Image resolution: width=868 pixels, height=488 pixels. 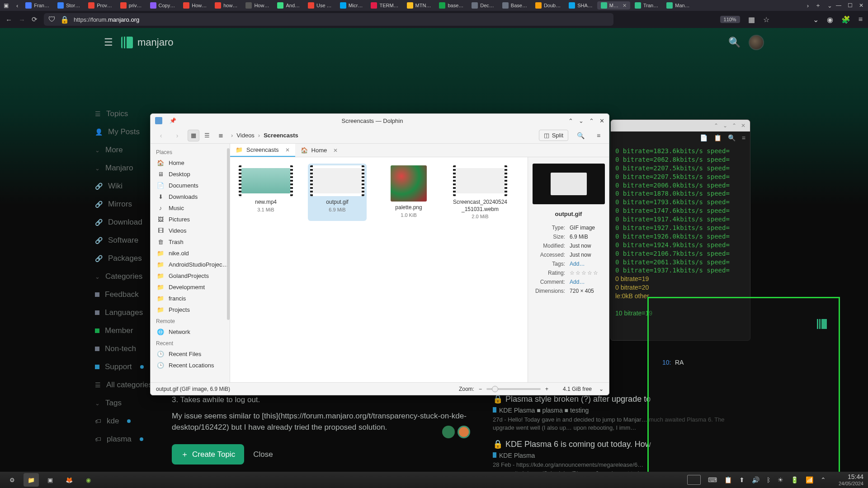 What do you see at coordinates (190, 174) in the screenshot?
I see `places-item: 🖥Desktop` at bounding box center [190, 174].